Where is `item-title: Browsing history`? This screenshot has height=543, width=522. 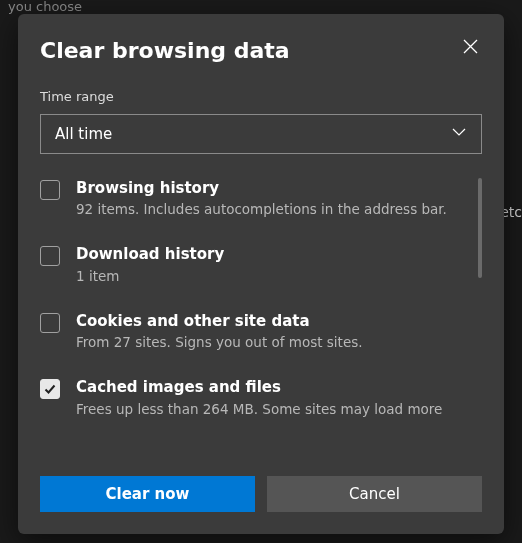
item-title: Browsing history is located at coordinates (272, 188).